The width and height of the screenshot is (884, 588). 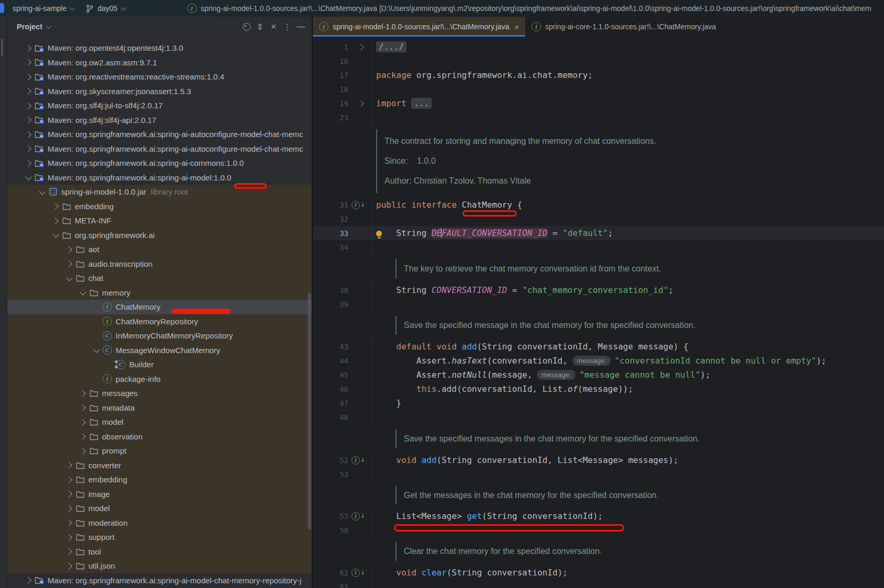 I want to click on expand-all-icon: ⇕, so click(x=260, y=27).